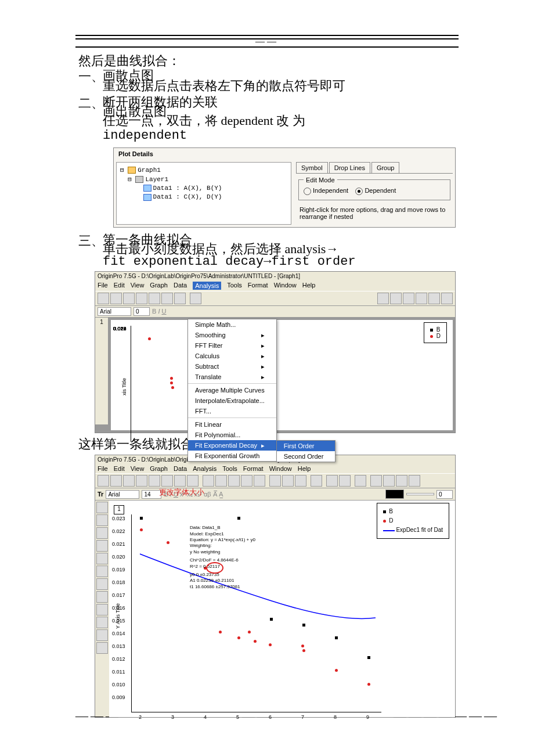 This screenshot has width=534, height=756. I want to click on step3-line-a: 单击最小刻度数据点，然后选择 analysis→, so click(221, 249).